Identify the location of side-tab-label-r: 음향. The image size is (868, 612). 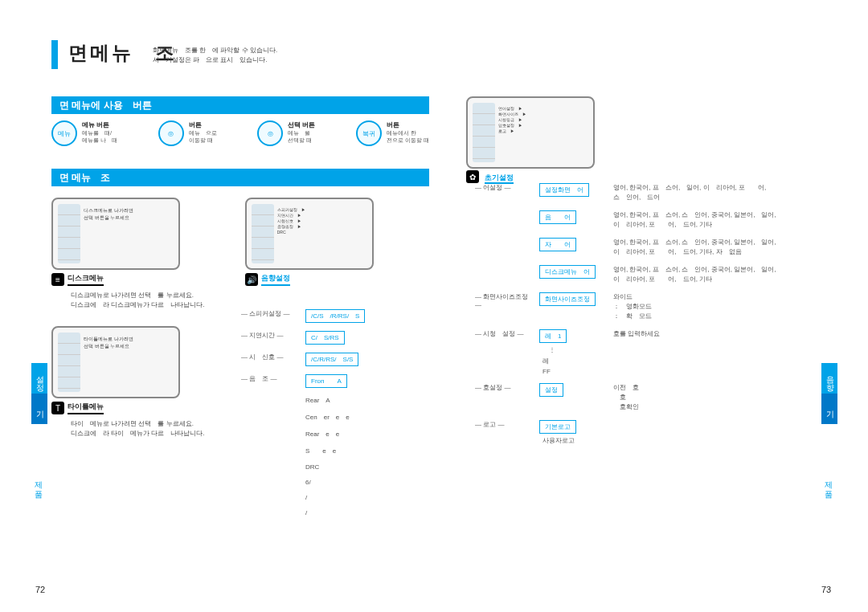
(829, 378).